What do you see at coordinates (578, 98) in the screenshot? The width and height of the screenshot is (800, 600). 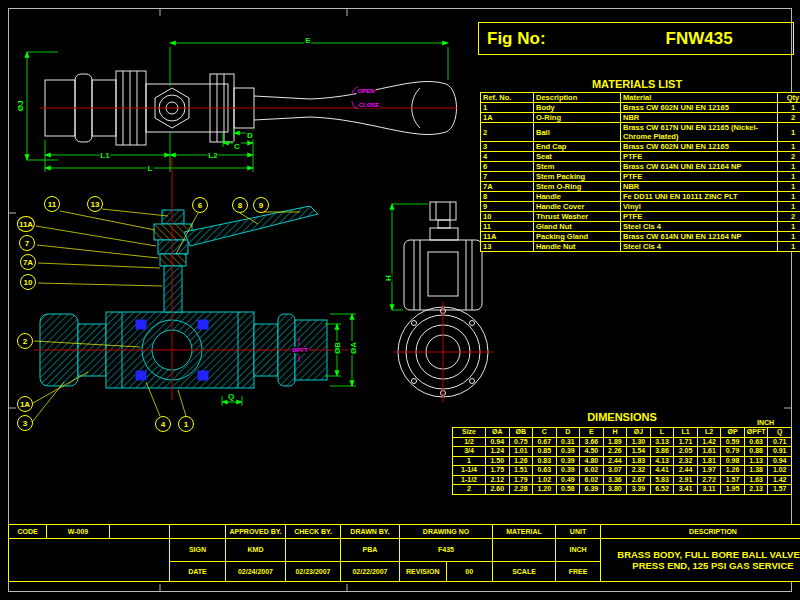 I see `column-header: Description` at bounding box center [578, 98].